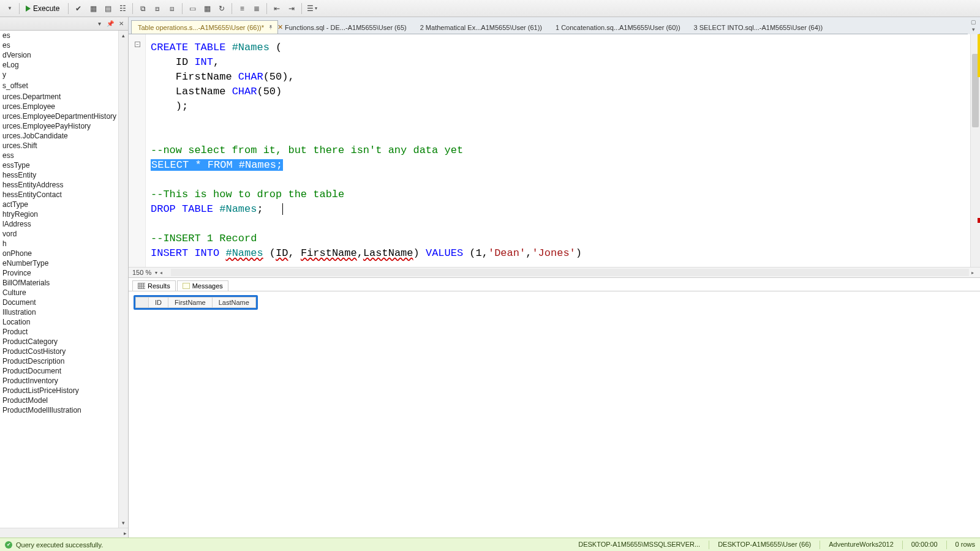 Image resolution: width=980 pixels, height=551 pixels. Describe the element at coordinates (59, 165) in the screenshot. I see `tree-item: essType` at that location.